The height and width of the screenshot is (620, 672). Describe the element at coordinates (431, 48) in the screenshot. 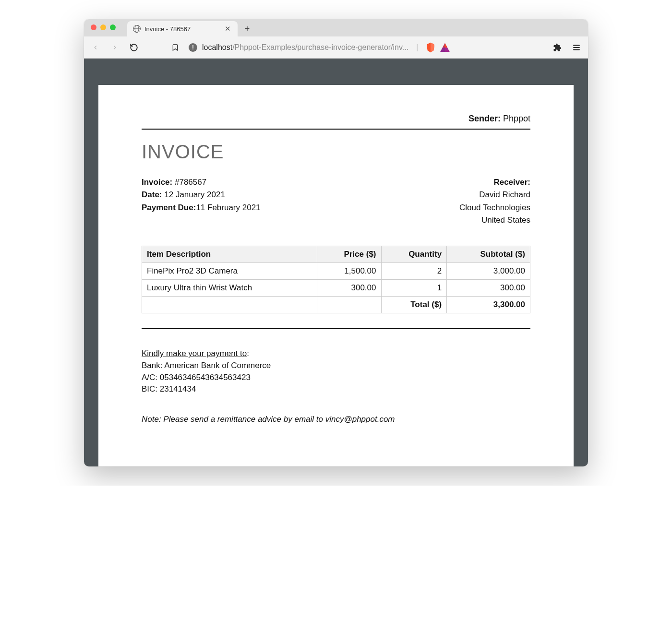

I see `brave-shield-icon` at that location.